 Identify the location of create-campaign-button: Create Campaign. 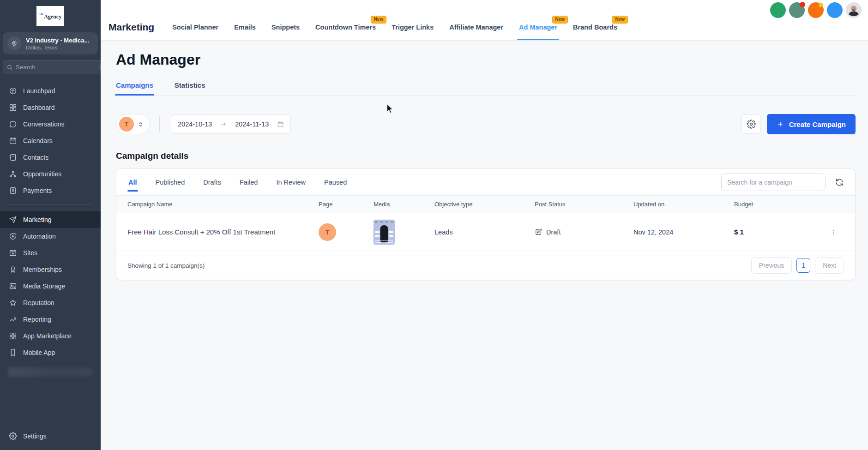
(811, 124).